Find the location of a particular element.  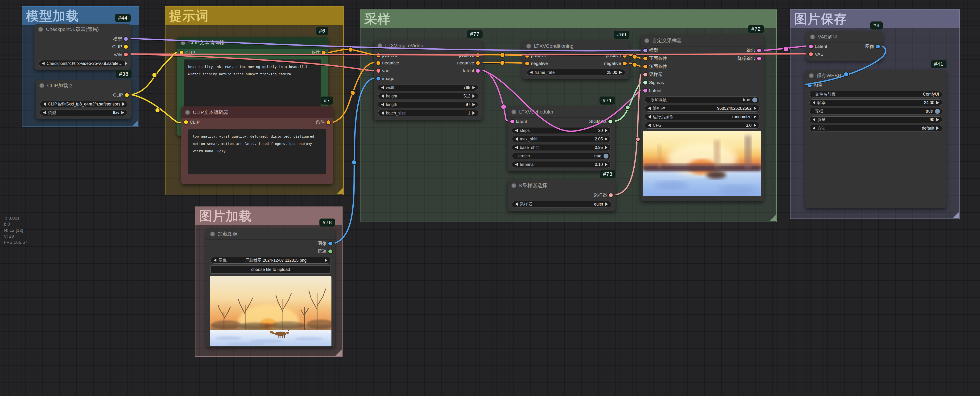

node-title-bar: CLIP文本编码器 is located at coordinates (253, 43).